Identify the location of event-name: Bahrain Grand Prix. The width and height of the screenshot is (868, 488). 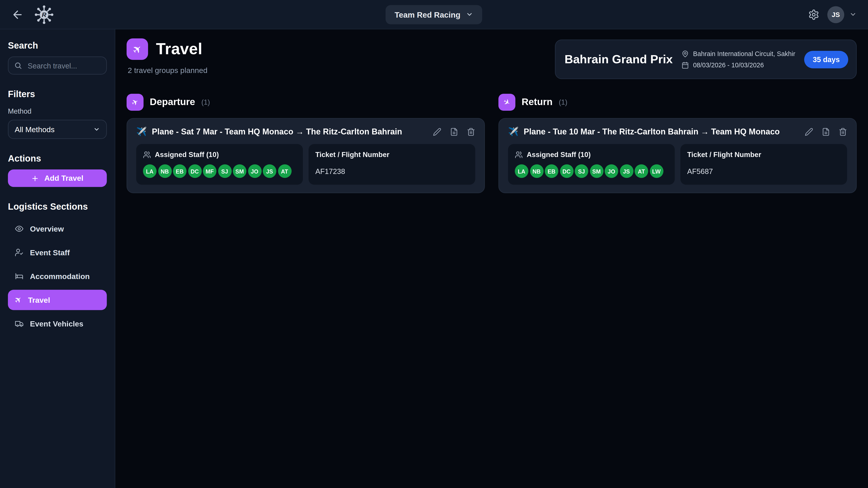
(619, 59).